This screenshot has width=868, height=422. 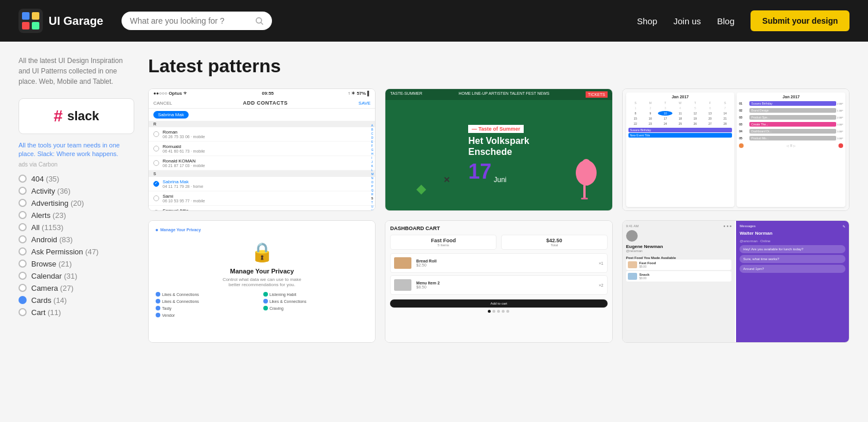 I want to click on contact-name: Ronald KOMAN, so click(x=266, y=161).